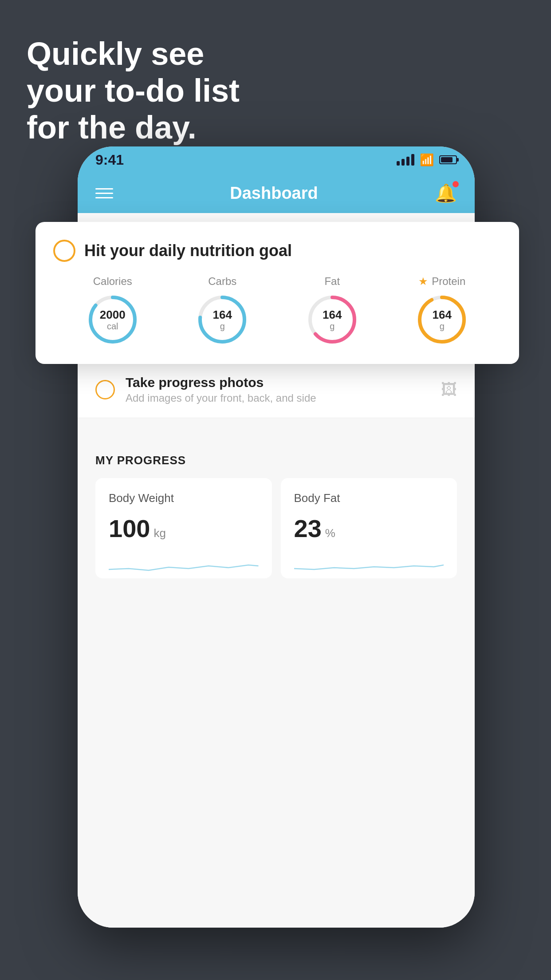 Image resolution: width=551 pixels, height=980 pixels. I want to click on star-icon: ★, so click(423, 281).